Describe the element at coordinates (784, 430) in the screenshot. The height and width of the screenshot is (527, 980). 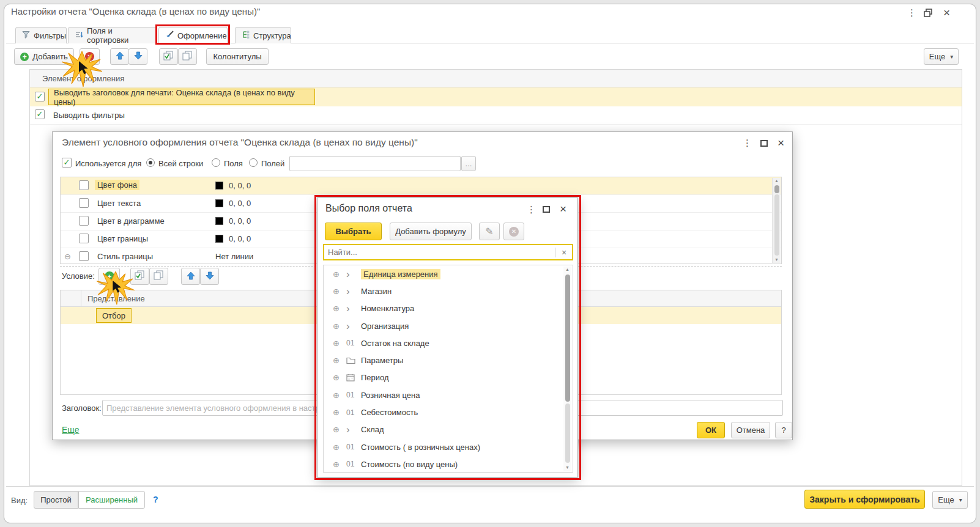
I see `help-button: ?` at that location.